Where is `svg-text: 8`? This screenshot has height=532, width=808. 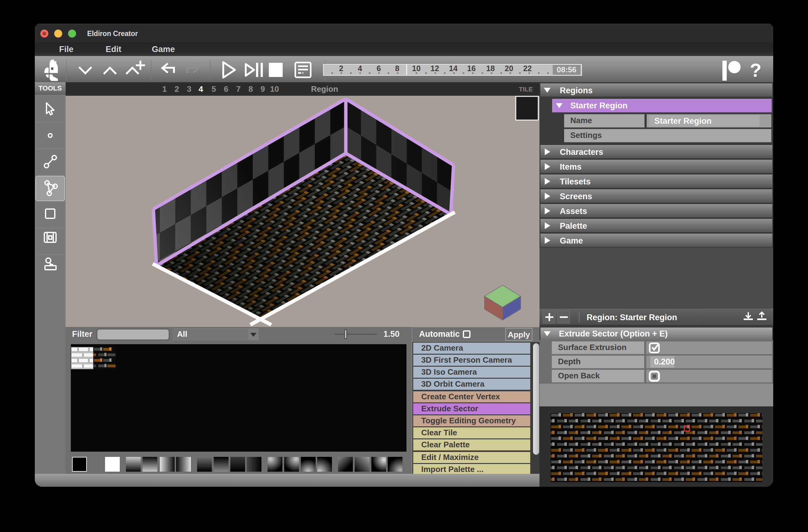 svg-text: 8 is located at coordinates (397, 69).